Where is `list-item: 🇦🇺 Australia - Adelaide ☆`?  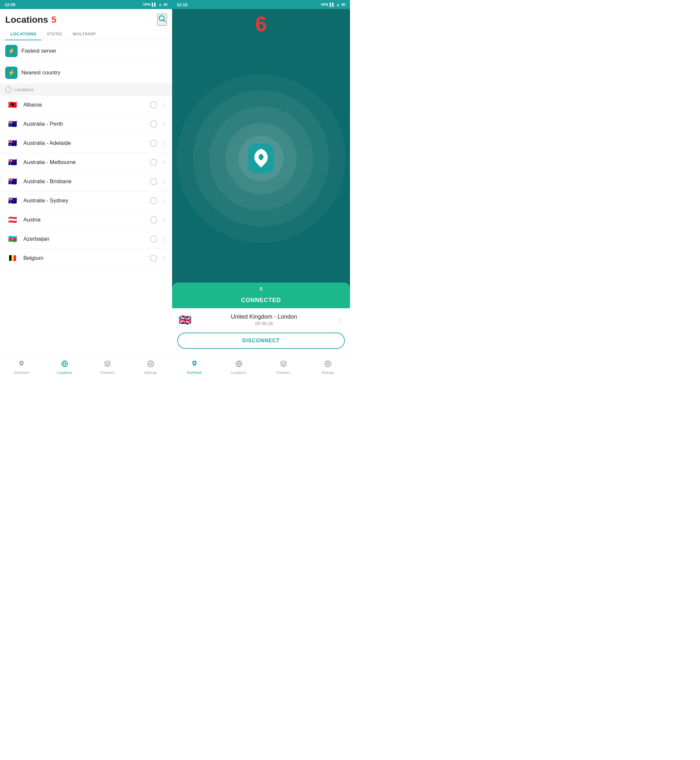 list-item: 🇦🇺 Australia - Adelaide ☆ is located at coordinates (86, 143).